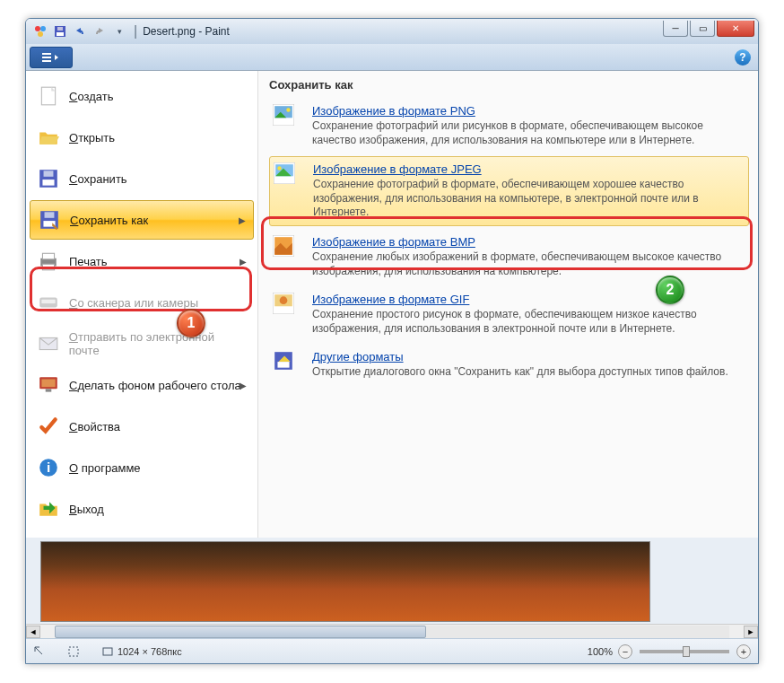 The height and width of the screenshot is (683, 784). I want to click on save-option-jpeg: Изображение в формате JPEGСохранение фот…, so click(510, 191).